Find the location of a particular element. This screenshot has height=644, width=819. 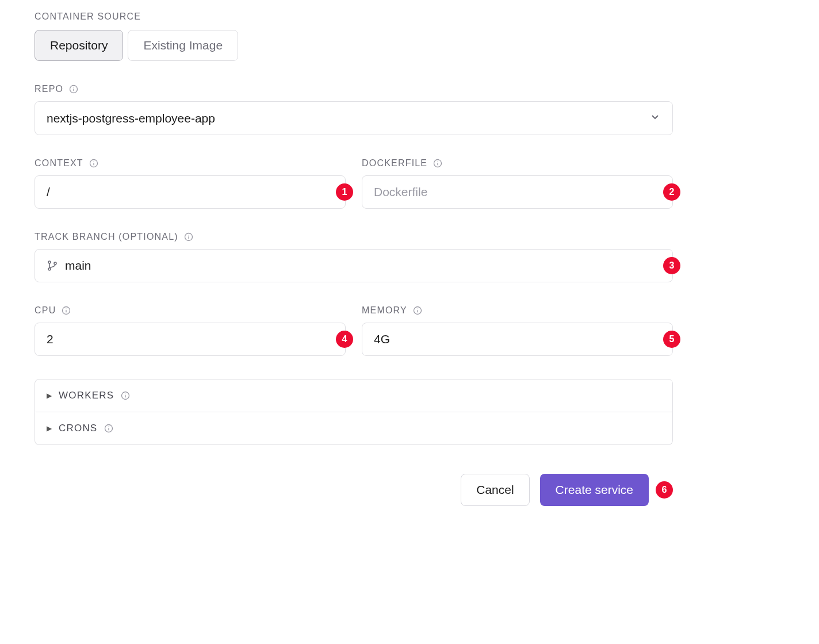

memory-label: MEMORY is located at coordinates (518, 310).